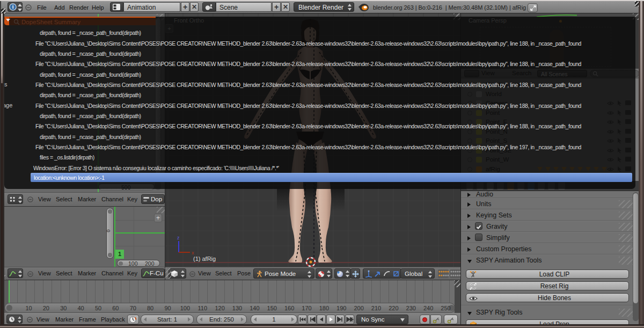 The height and width of the screenshot is (328, 644). What do you see at coordinates (178, 238) in the screenshot?
I see `svg-text: z` at bounding box center [178, 238].